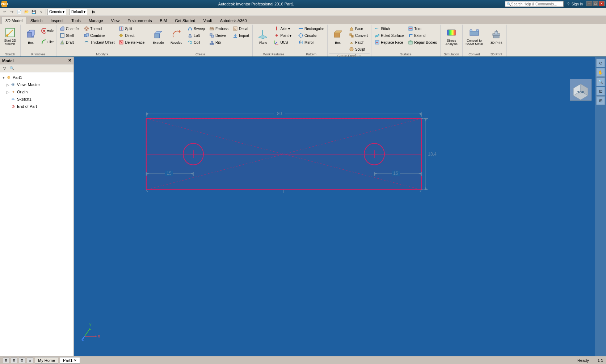 The image size is (606, 364). I want to click on view-mode-btn-2: ⊟, so click(14, 360).